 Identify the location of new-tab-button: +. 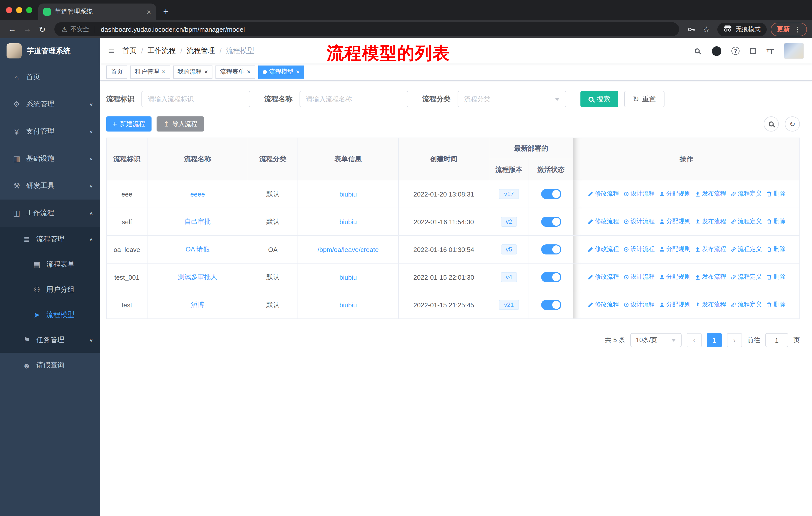
(166, 11).